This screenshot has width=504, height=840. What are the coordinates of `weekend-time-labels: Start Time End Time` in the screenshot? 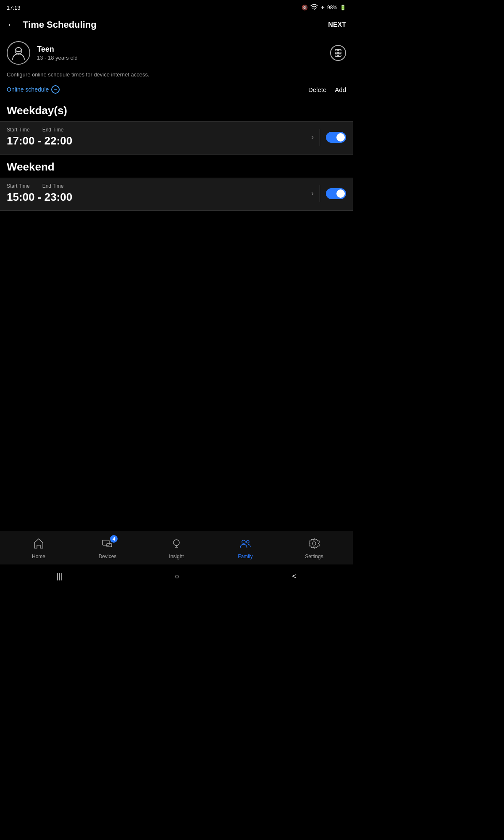 It's located at (39, 186).